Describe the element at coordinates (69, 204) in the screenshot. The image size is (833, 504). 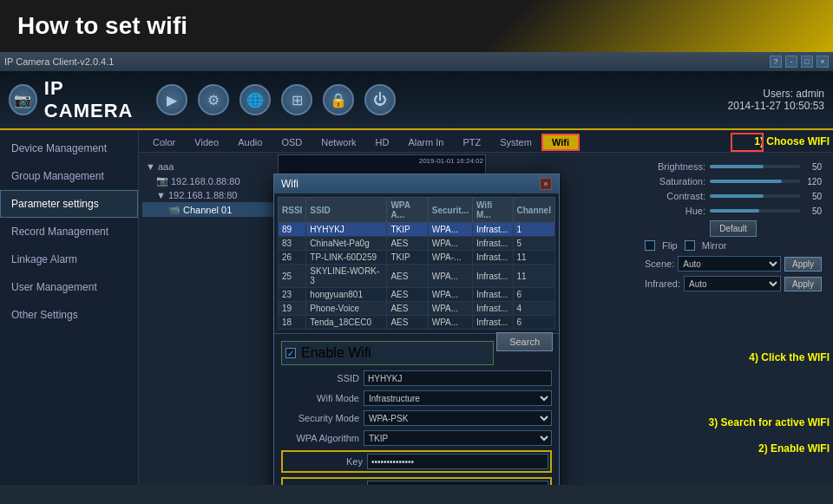
I see `sidebar-item-parameter-settings: Parameter settings` at that location.